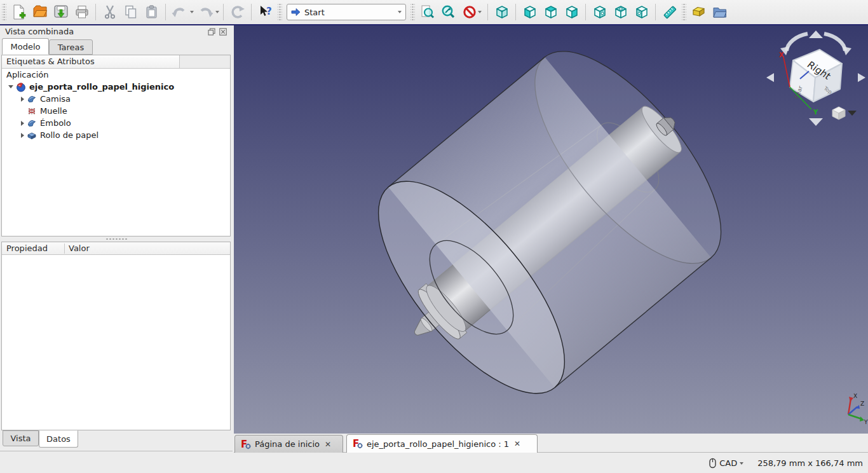 This screenshot has width=868, height=473. Describe the element at coordinates (449, 12) in the screenshot. I see `fit-selection-button` at that location.